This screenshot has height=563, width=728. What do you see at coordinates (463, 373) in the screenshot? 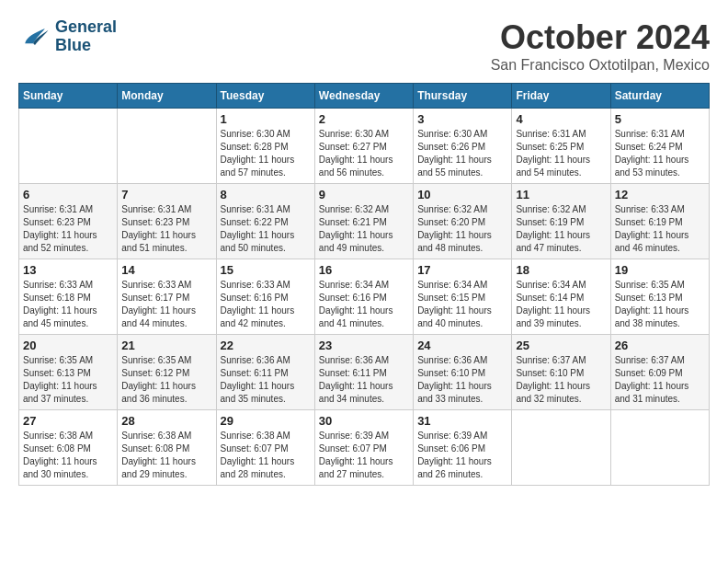
I see `day-cell: 24Sunrise: 6:36 AMSunset: 6:10 PMDayligh…` at bounding box center [463, 373].